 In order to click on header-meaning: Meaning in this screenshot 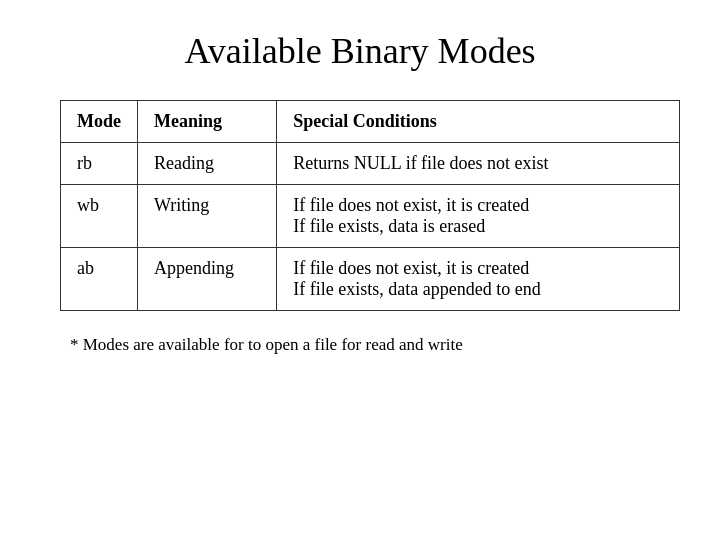, I will do `click(208, 122)`.